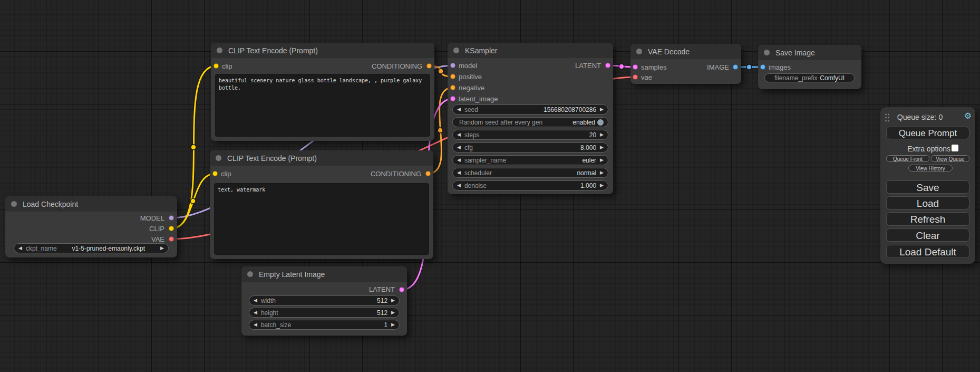 This screenshot has width=980, height=372. What do you see at coordinates (322, 219) in the screenshot?
I see `negative-prompt-textarea: text, watermark` at bounding box center [322, 219].